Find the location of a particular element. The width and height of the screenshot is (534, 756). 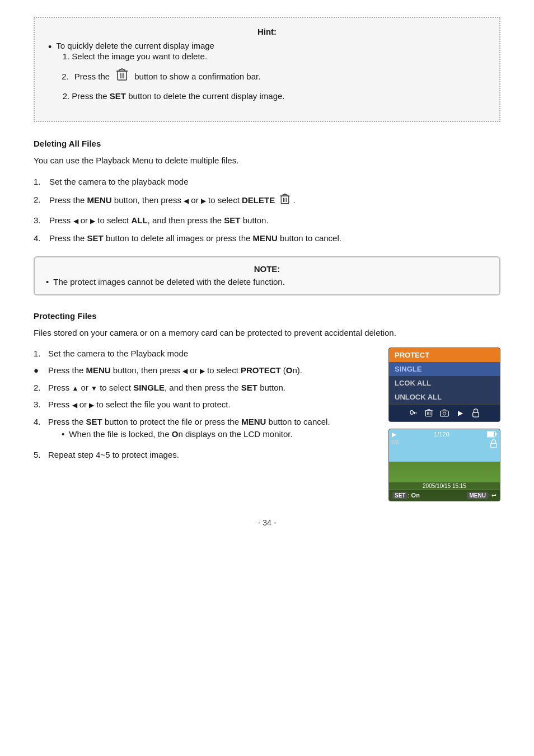

protect-sub-bullet: • When the file is locked, the On displa… is located at coordinates (196, 434).